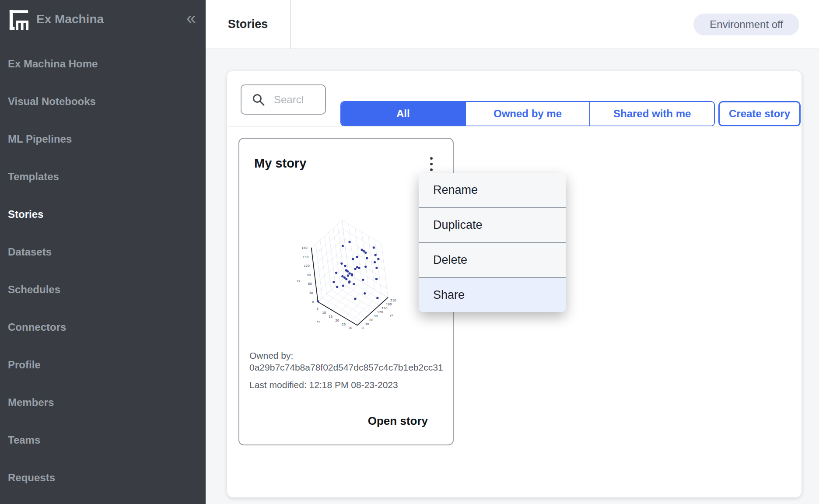 Image resolution: width=819 pixels, height=504 pixels. Describe the element at coordinates (103, 478) in the screenshot. I see `sidebar-item-requests: Requests` at that location.